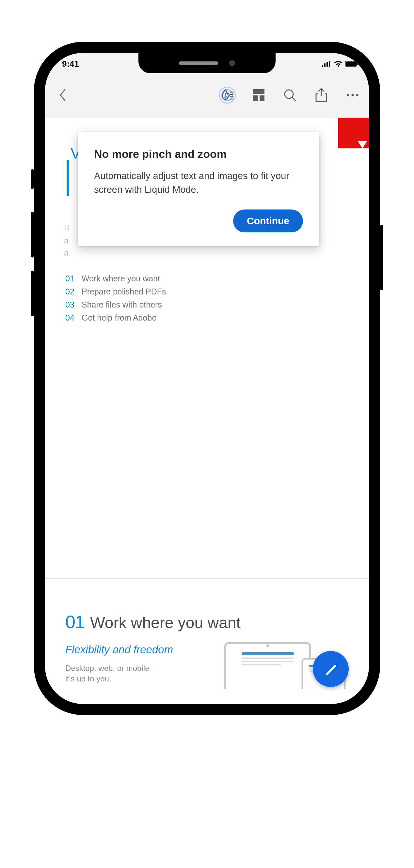  I want to click on section-title: Work where you want, so click(166, 623).